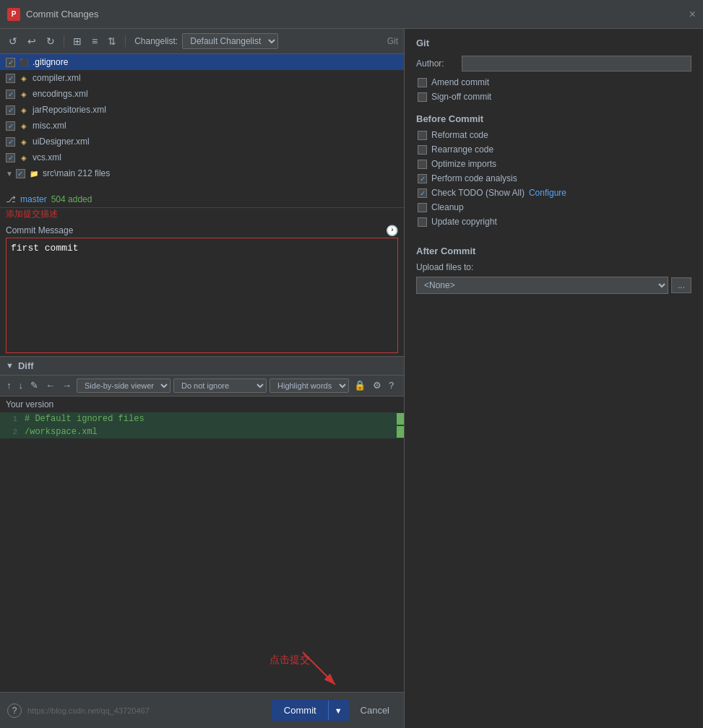 The width and height of the screenshot is (703, 728). Describe the element at coordinates (202, 126) in the screenshot. I see `file-item-misc: ◈ misc.xml` at that location.